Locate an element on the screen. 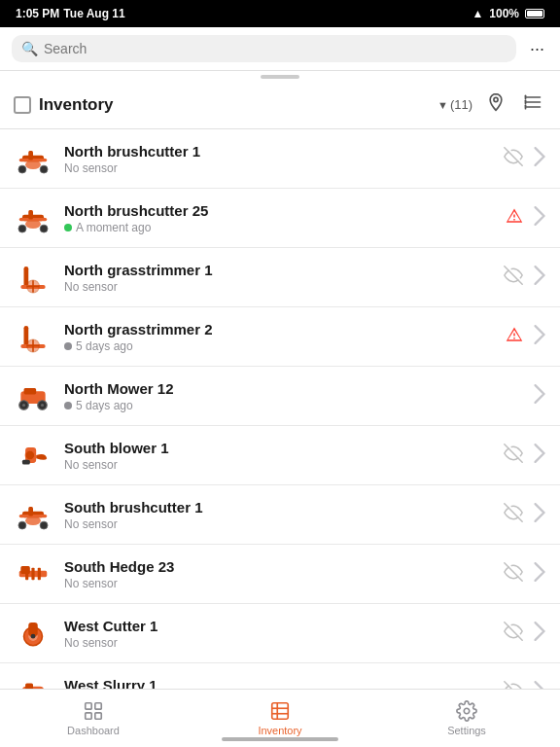 The height and width of the screenshot is (747, 560). list-item: North Mower 125 days ago is located at coordinates (280, 397).